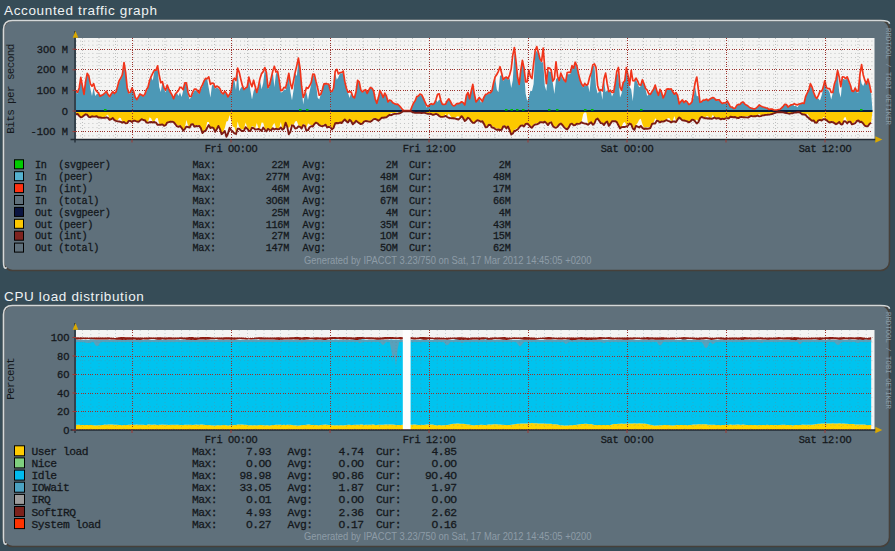 Image resolution: width=895 pixels, height=551 pixels. What do you see at coordinates (54, 513) in the screenshot?
I see `svg-text: SoftIRQ` at bounding box center [54, 513].